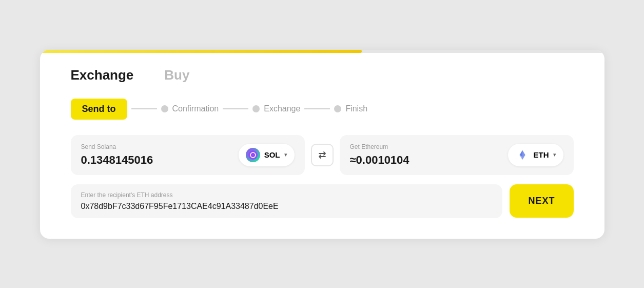 The width and height of the screenshot is (644, 288). What do you see at coordinates (177, 75) in the screenshot?
I see `tab-buy: Buy` at bounding box center [177, 75].